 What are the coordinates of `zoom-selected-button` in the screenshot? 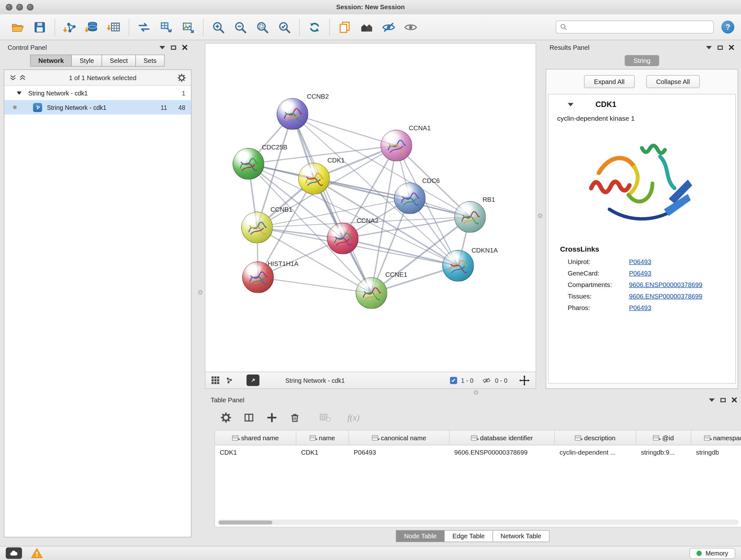 It's located at (284, 27).